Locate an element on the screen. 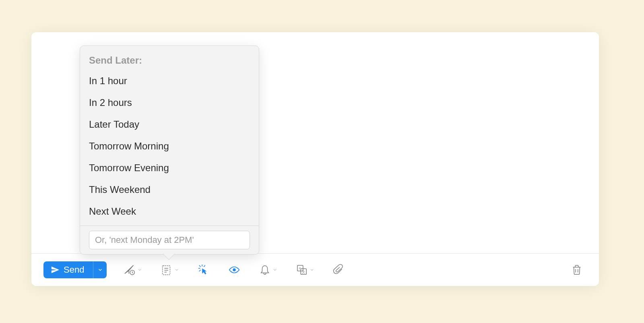 The image size is (644, 323). compose-toolbar: Send is located at coordinates (315, 270).